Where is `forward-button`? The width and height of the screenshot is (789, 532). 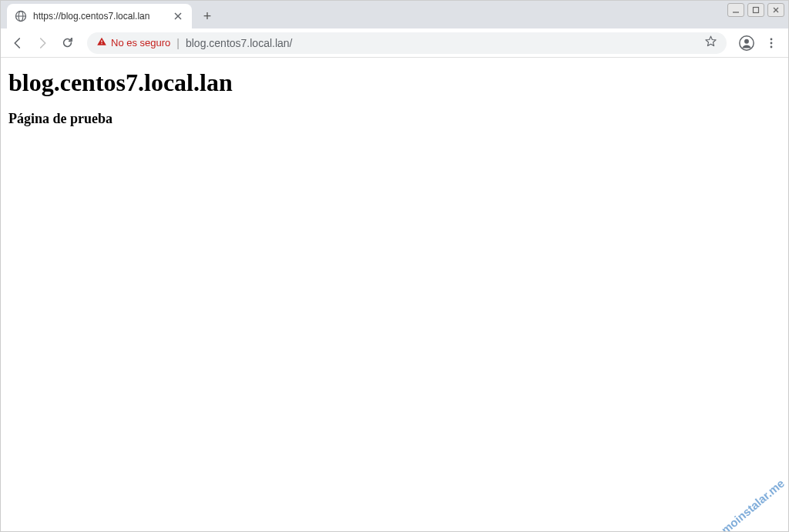 forward-button is located at coordinates (42, 43).